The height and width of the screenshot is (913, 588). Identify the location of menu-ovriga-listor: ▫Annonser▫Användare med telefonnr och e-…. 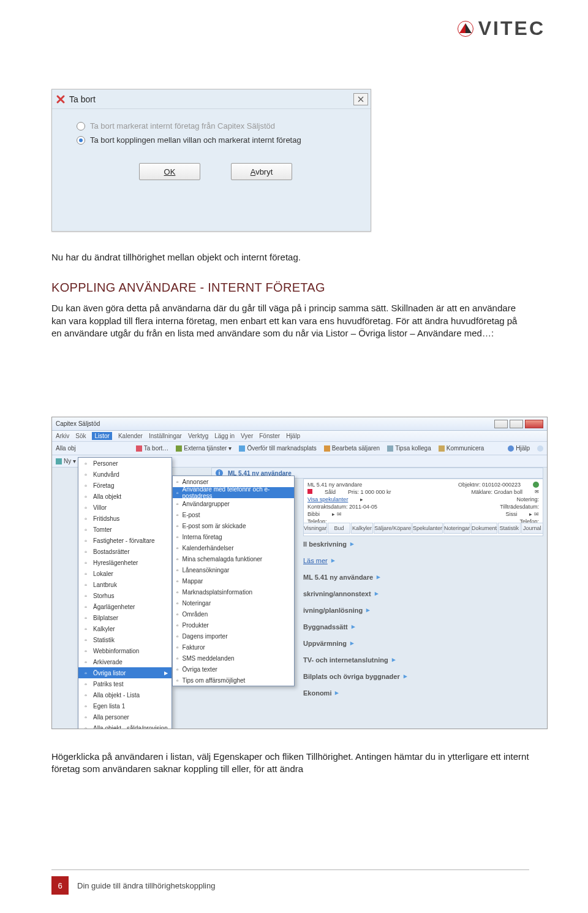
(233, 581).